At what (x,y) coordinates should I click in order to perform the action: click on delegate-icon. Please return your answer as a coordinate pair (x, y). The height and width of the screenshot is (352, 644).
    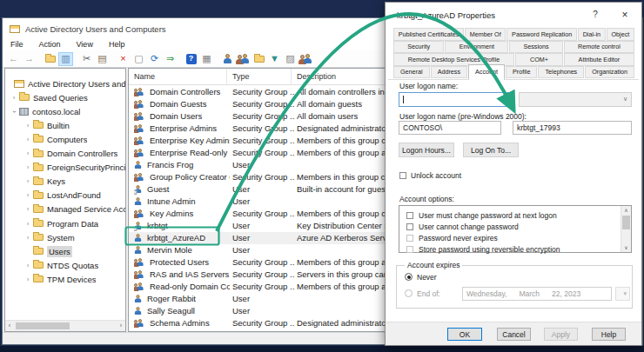
    Looking at the image, I should click on (306, 59).